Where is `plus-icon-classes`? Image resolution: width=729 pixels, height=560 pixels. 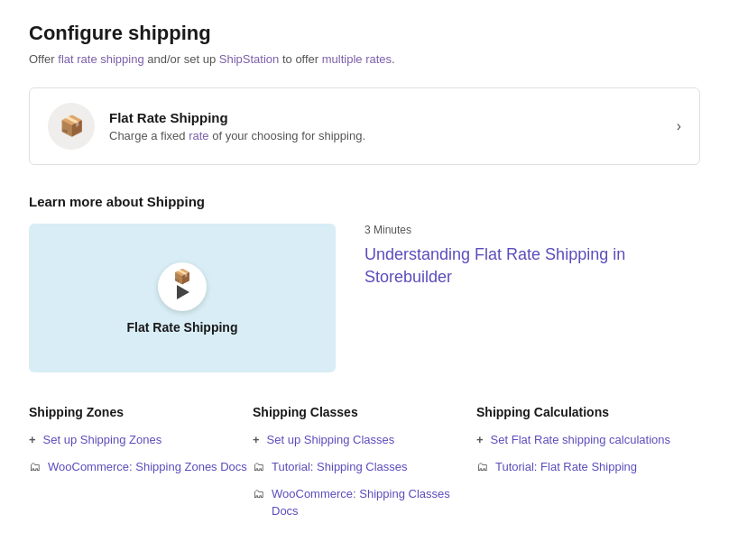
plus-icon-classes is located at coordinates (256, 440).